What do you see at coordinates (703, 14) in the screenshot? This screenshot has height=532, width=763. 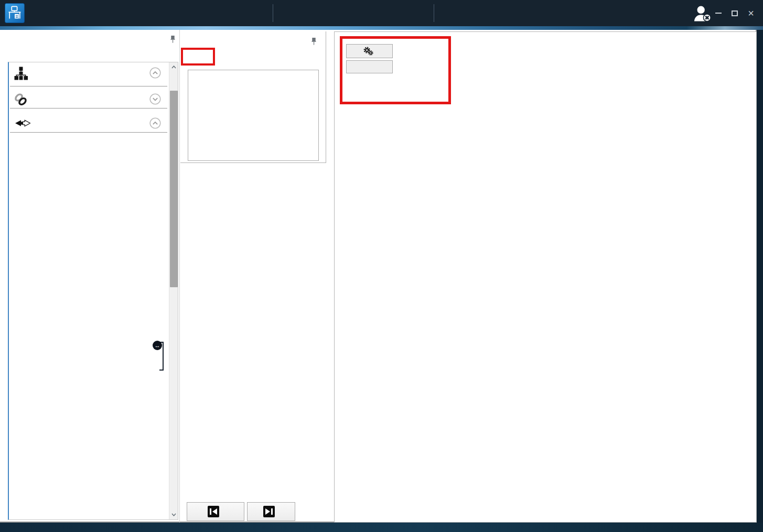 I see `user-logout-icon` at bounding box center [703, 14].